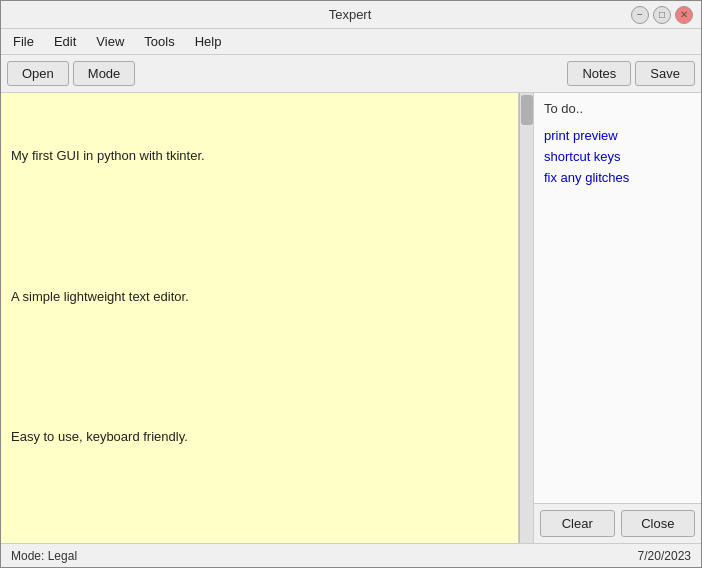 This screenshot has width=702, height=568. What do you see at coordinates (260, 297) in the screenshot?
I see `editor-line-2: A simple lightweight text editor.` at bounding box center [260, 297].